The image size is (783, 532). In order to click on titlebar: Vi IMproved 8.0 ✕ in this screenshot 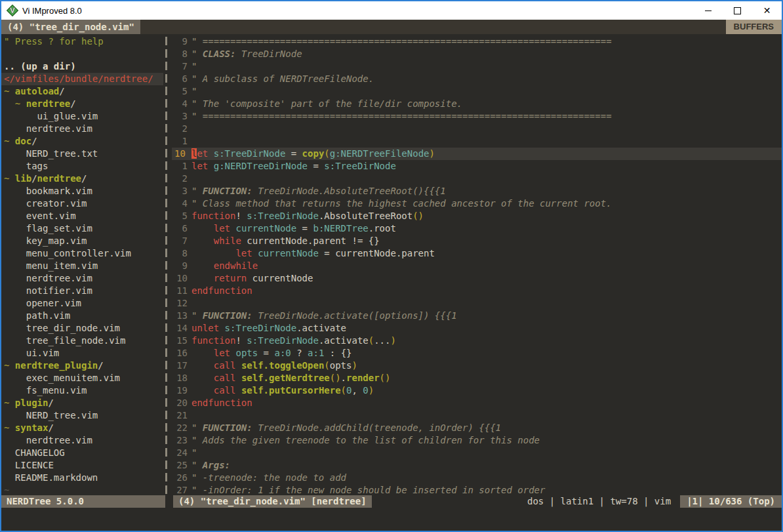, I will do `click(392, 10)`.